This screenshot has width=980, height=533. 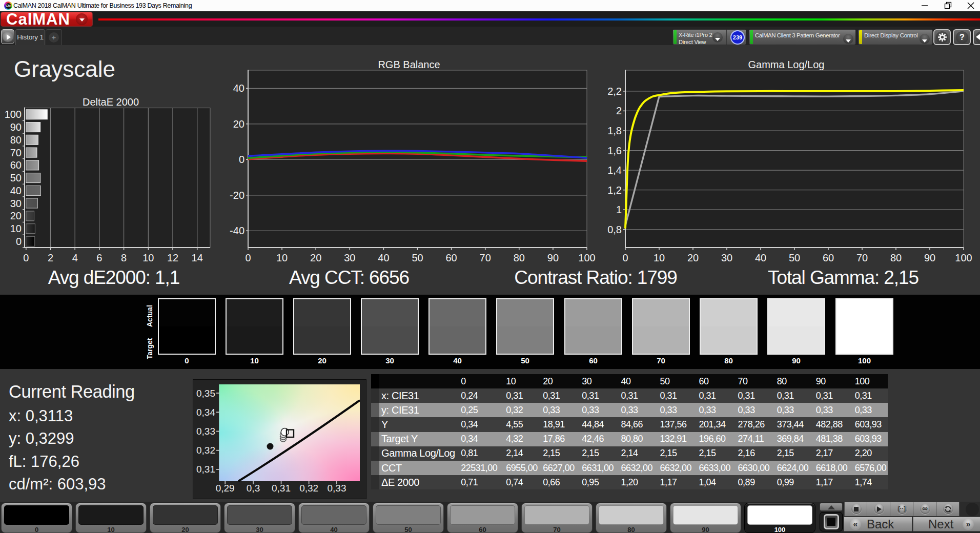 What do you see at coordinates (173, 258) in the screenshot?
I see `svg-text: 12` at bounding box center [173, 258].